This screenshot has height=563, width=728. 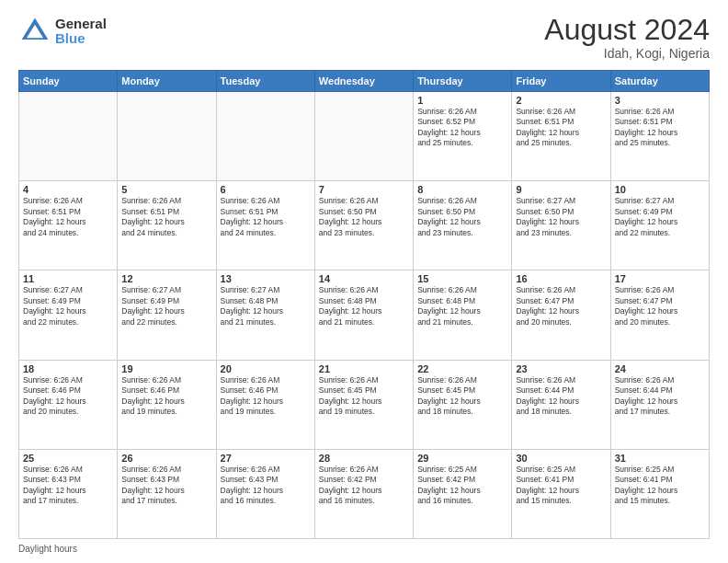 What do you see at coordinates (265, 226) in the screenshot?
I see `calendar-cell: 6Sunrise: 6:26 AM Sunset: 6:51 PM Daylig…` at bounding box center [265, 226].